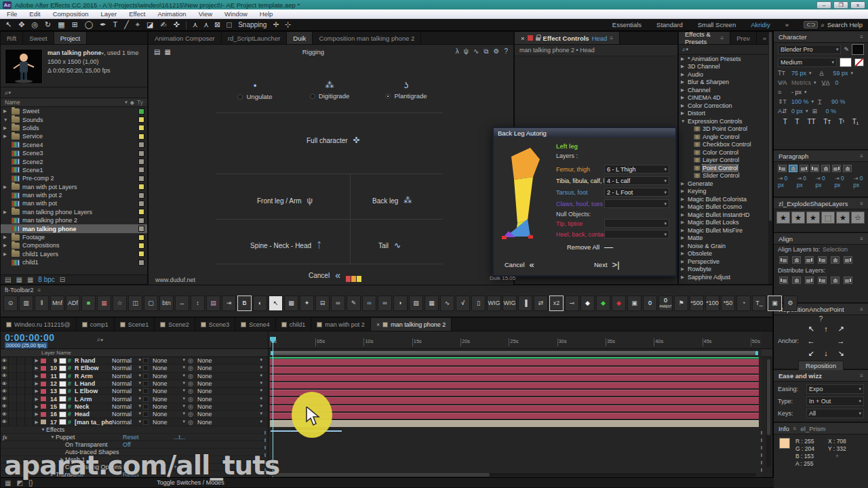 The image size is (868, 488). I want to click on effects-list-item: ▶ ▒ Magic Bullet Looks, so click(726, 223).